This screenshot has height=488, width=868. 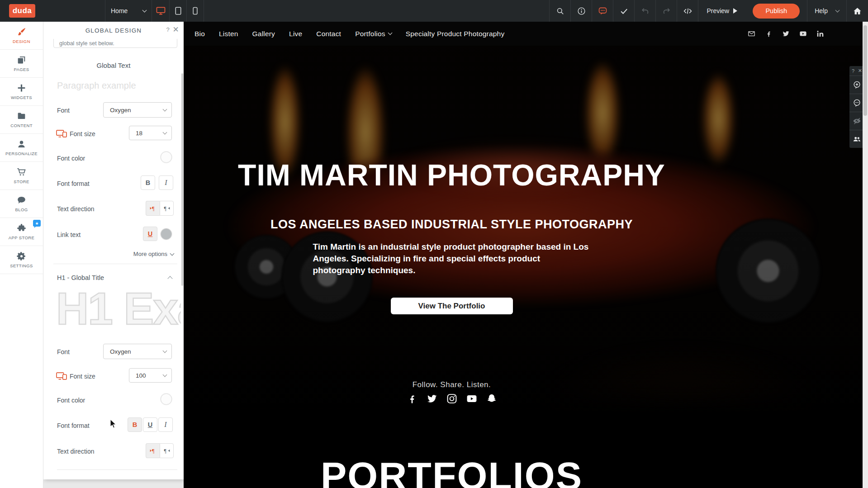 What do you see at coordinates (97, 86) in the screenshot?
I see `paragraph-example-preview: Paragraph example` at bounding box center [97, 86].